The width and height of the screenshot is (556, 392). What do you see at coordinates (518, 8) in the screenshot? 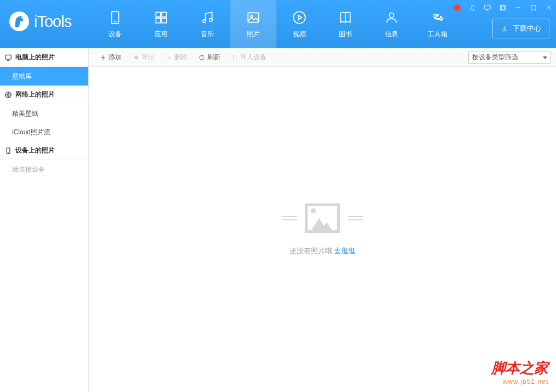
I see `minimize-icon` at bounding box center [518, 8].